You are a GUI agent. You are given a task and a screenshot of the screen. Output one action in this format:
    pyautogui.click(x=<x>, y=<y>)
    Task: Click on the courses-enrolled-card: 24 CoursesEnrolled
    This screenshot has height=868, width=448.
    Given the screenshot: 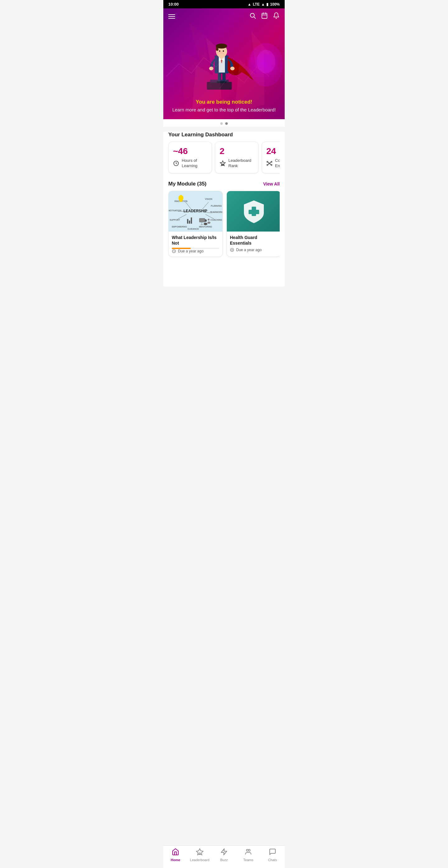 What is the action you would take?
    pyautogui.click(x=271, y=157)
    